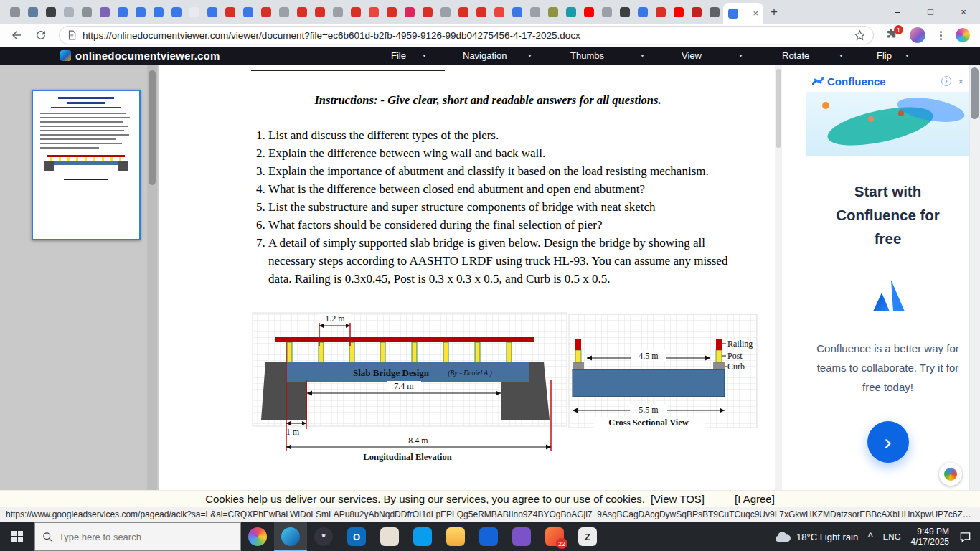 The width and height of the screenshot is (980, 551). I want to click on weather-widget: 18°C Light rain, so click(816, 537).